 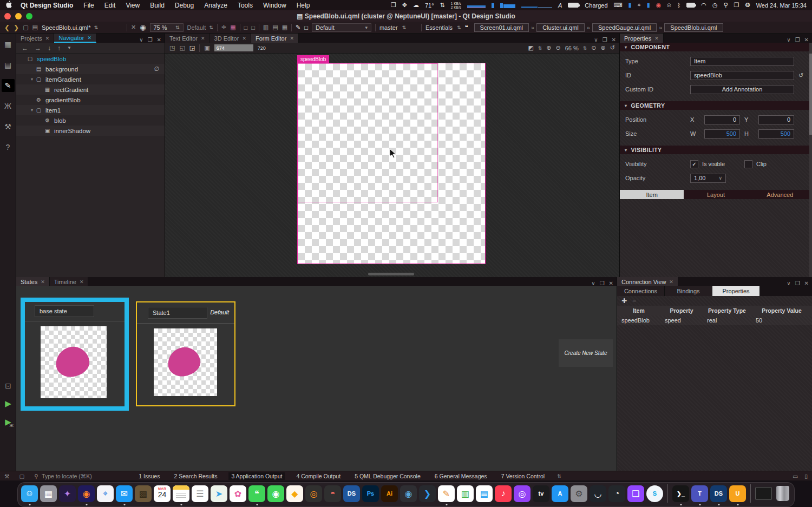 I want to click on image-tool-icon: ▦, so click(x=233, y=27).